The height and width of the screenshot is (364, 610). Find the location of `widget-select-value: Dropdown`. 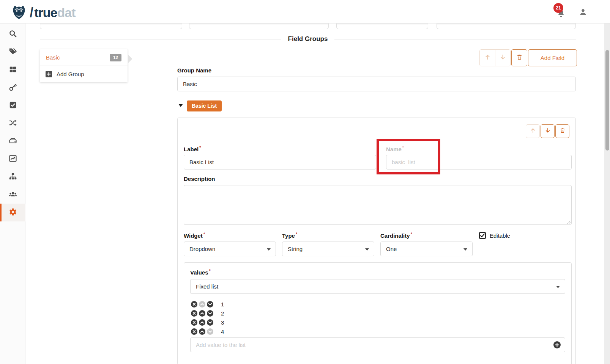

widget-select-value: Dropdown is located at coordinates (202, 249).